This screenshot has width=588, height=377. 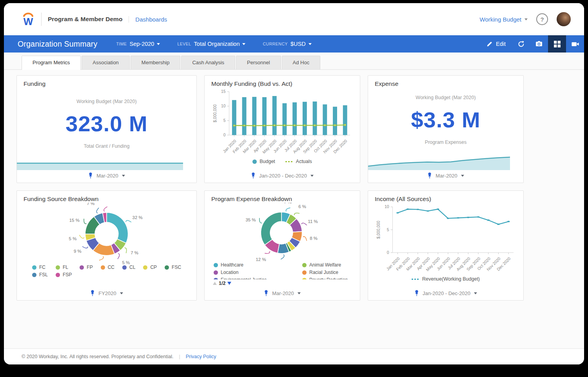 I want to click on tab-cash-analysis: Cash Analysis, so click(x=208, y=63).